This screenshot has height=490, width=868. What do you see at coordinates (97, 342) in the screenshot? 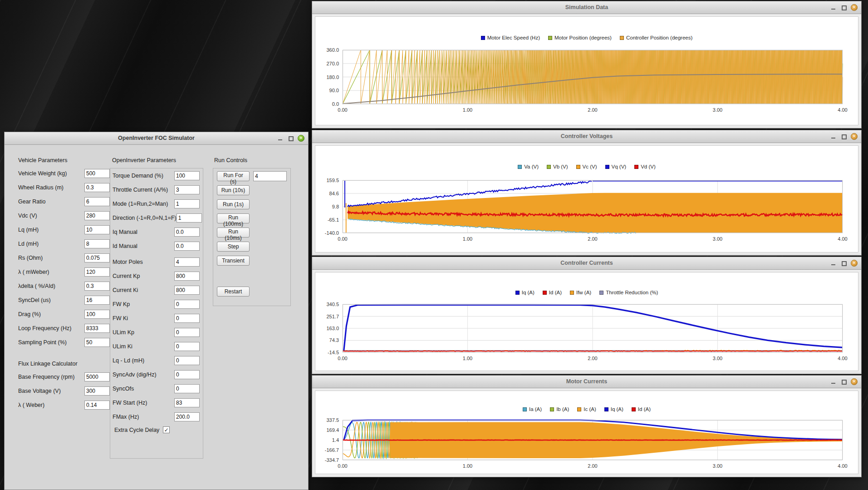
I see `param-input-sampling-point` at bounding box center [97, 342].